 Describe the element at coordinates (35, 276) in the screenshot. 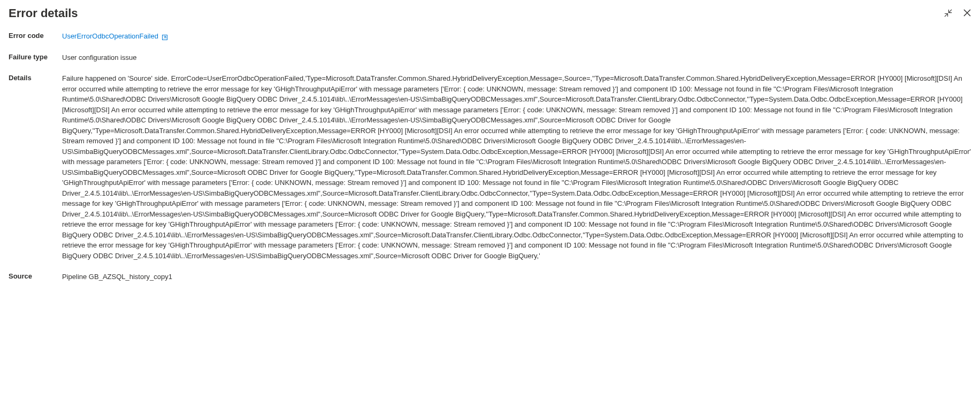

I see `source-label: Source` at that location.